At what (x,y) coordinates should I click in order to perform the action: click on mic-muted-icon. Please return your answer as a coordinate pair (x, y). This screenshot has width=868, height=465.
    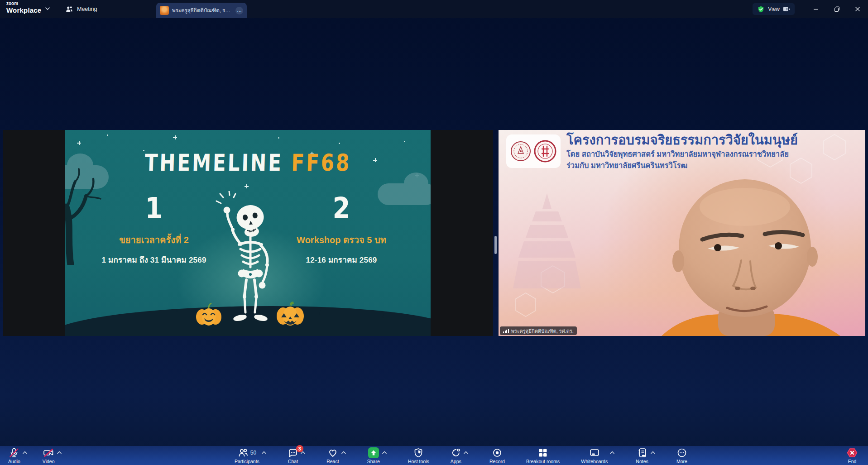
    Looking at the image, I should click on (14, 453).